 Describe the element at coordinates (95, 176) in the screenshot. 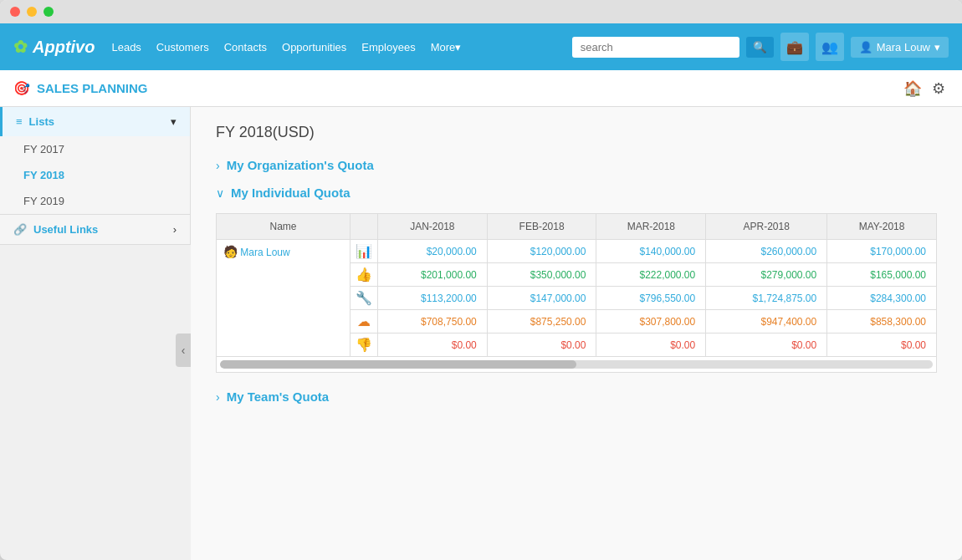

I see `sidebar-item-fy2018: FY 2018` at that location.